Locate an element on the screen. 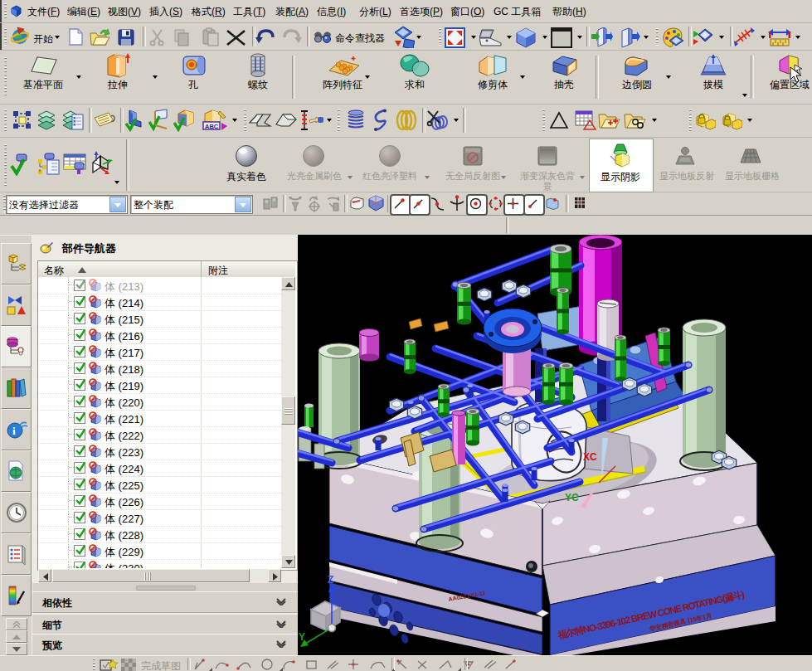  svg-text: ABC is located at coordinates (212, 126).